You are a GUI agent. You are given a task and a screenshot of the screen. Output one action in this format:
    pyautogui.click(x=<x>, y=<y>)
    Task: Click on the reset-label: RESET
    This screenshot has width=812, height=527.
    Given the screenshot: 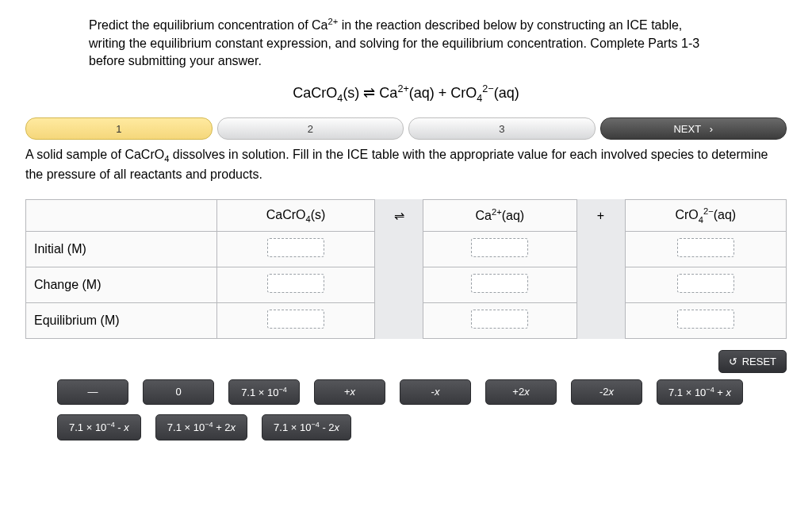 What is the action you would take?
    pyautogui.click(x=760, y=362)
    